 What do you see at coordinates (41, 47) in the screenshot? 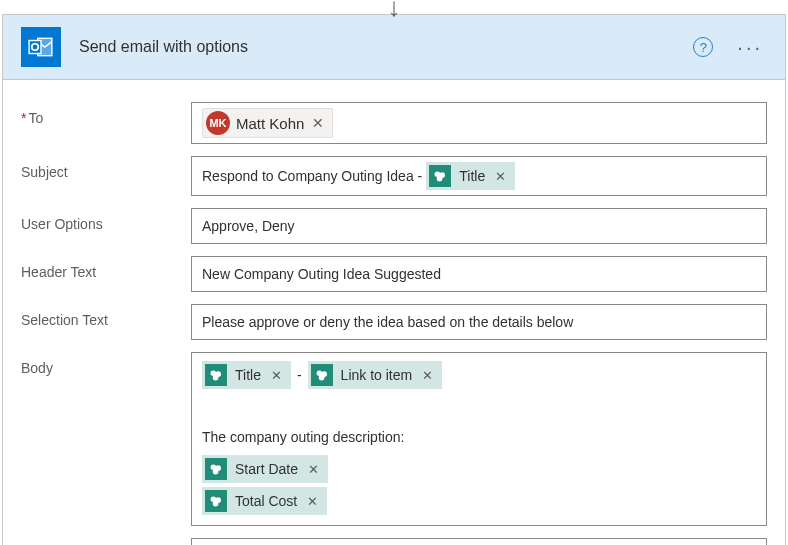
I see `outlook-icon` at bounding box center [41, 47].